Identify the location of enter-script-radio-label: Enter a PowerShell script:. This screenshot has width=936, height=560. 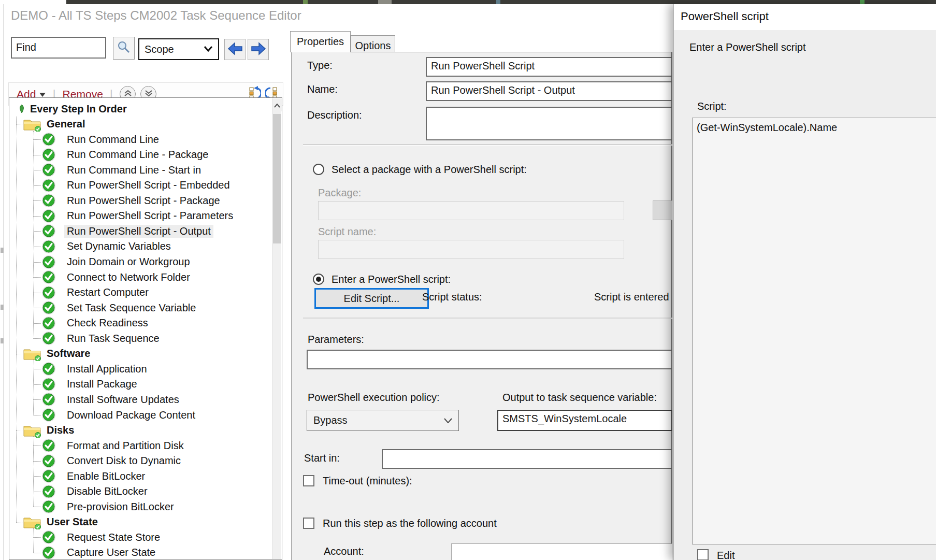
(391, 280).